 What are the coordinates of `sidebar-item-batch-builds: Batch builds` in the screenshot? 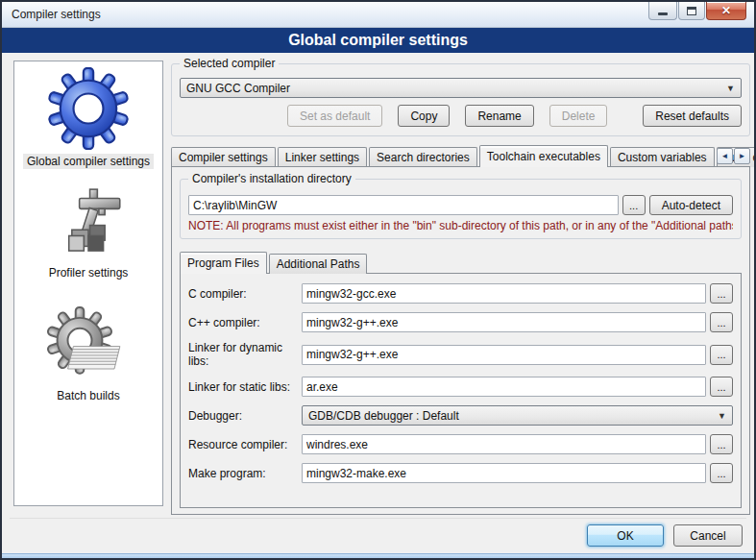 It's located at (88, 354).